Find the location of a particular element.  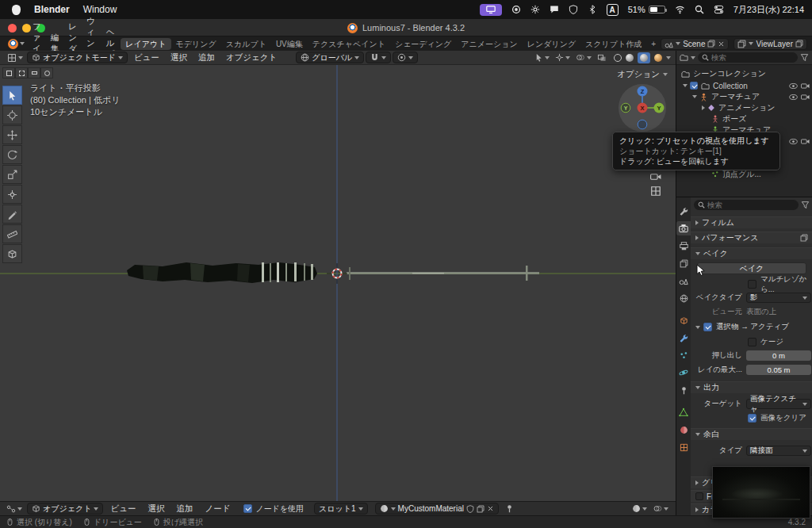

workspace-tab-texturepaint: テクスチャペイント is located at coordinates (349, 44).